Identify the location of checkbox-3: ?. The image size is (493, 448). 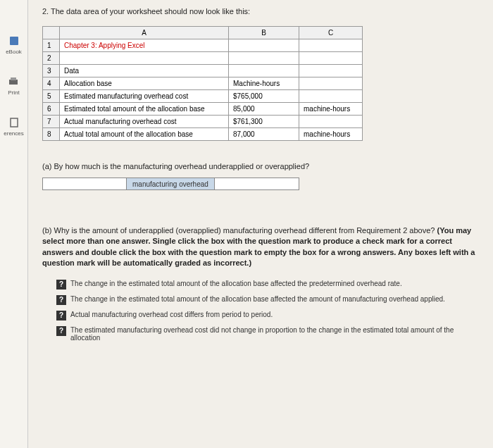
(61, 316).